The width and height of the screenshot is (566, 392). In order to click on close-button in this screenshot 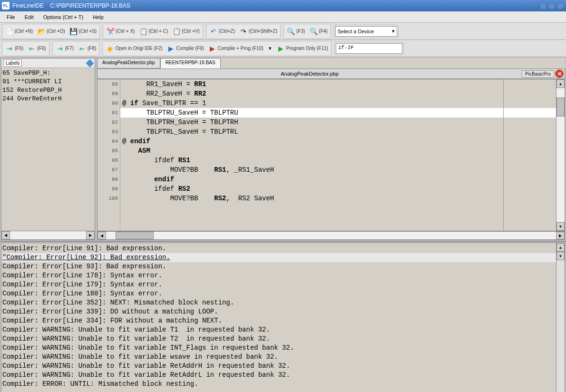, I will do `click(560, 6)`.